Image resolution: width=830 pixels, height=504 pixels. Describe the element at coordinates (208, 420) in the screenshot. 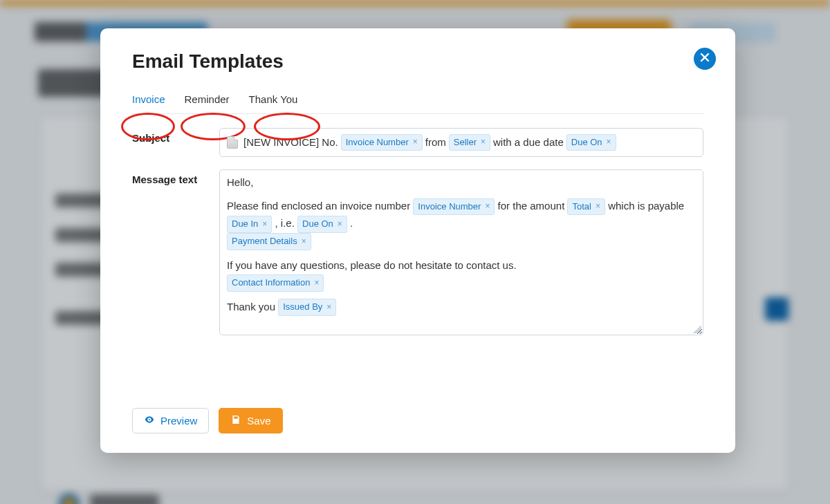

I see `modal-footer: Preview Save` at that location.